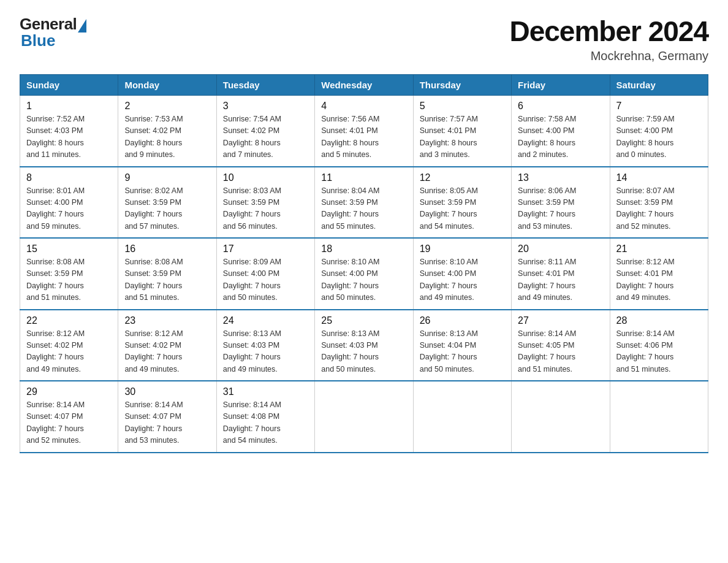 This screenshot has height=563, width=728. Describe the element at coordinates (609, 31) in the screenshot. I see `month-year-title: December 2024` at that location.